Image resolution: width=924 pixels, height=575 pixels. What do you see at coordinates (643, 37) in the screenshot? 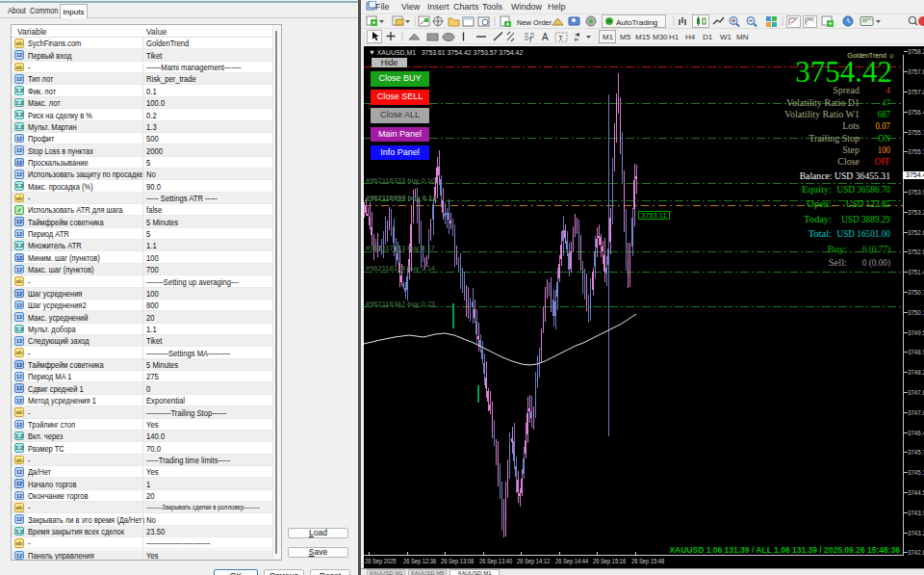
I see `svg-text: M15` at bounding box center [643, 37].